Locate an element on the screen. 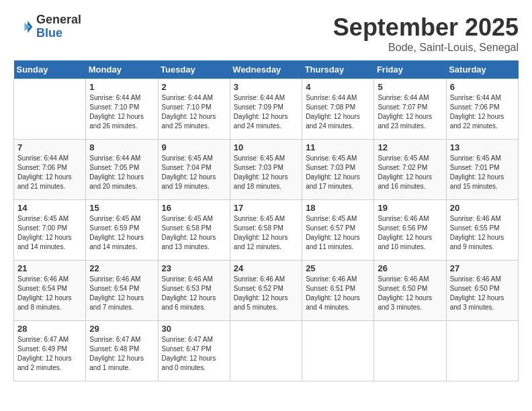  week-row-3: 14Sunrise: 6:45 AM Sunset: 7:00 PM Dayli… is located at coordinates (266, 230).